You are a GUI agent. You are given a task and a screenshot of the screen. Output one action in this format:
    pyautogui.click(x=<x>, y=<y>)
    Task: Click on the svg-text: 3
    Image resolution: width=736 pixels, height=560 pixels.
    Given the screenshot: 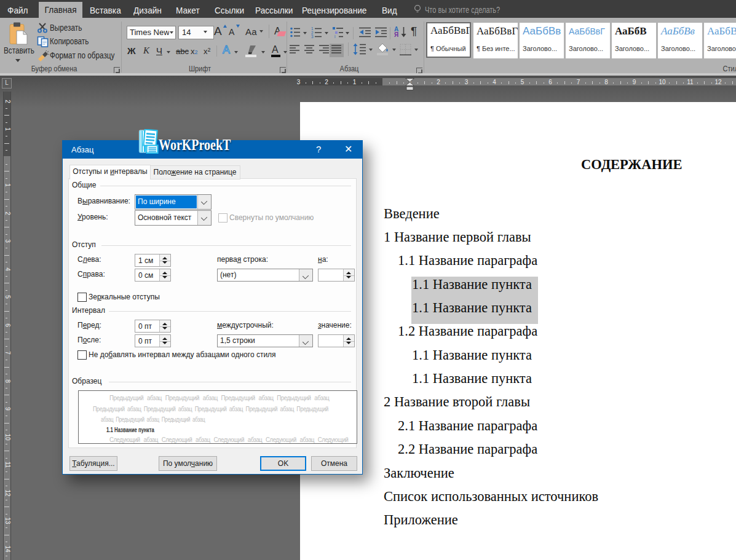 What is the action you would take?
    pyautogui.click(x=312, y=36)
    